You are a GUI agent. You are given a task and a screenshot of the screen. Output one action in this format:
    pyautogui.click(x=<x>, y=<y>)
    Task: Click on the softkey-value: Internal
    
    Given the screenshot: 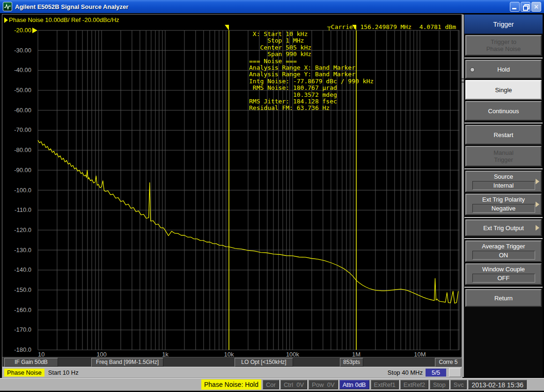 What is the action you would take?
    pyautogui.click(x=504, y=185)
    